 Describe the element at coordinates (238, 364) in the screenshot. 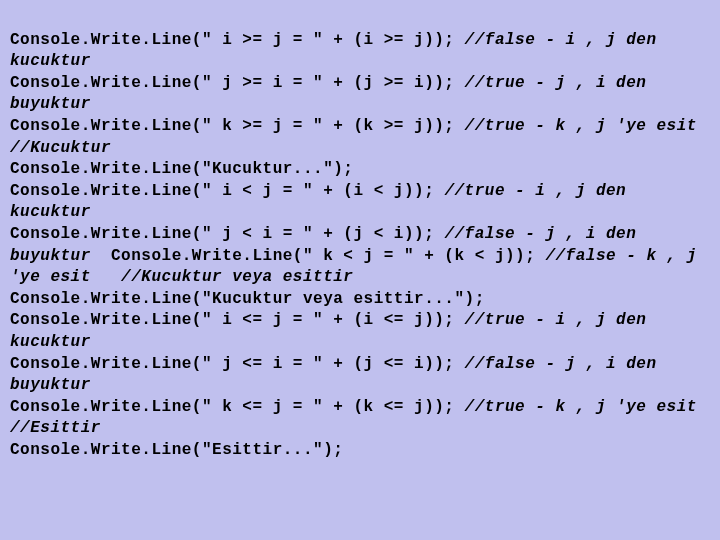

I see `code-text: Console.Write.Line(" j <= i = " + (j <= …` at that location.